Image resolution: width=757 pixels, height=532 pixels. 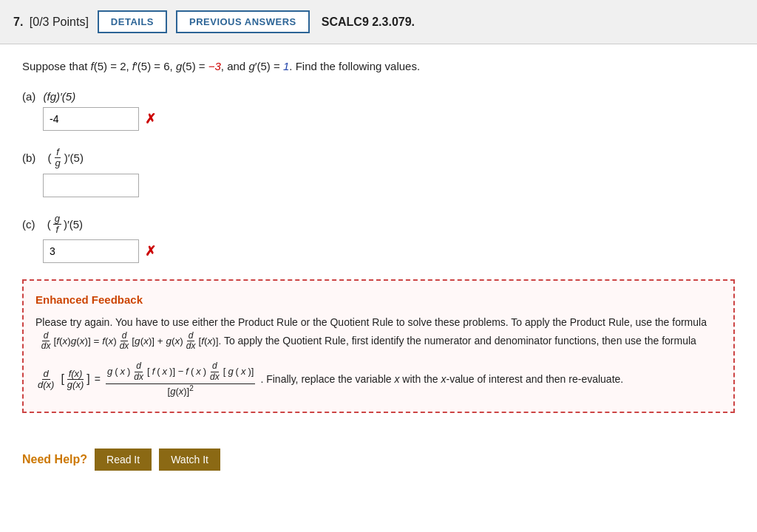 What do you see at coordinates (91, 119) in the screenshot?
I see `part-a-input` at bounding box center [91, 119].